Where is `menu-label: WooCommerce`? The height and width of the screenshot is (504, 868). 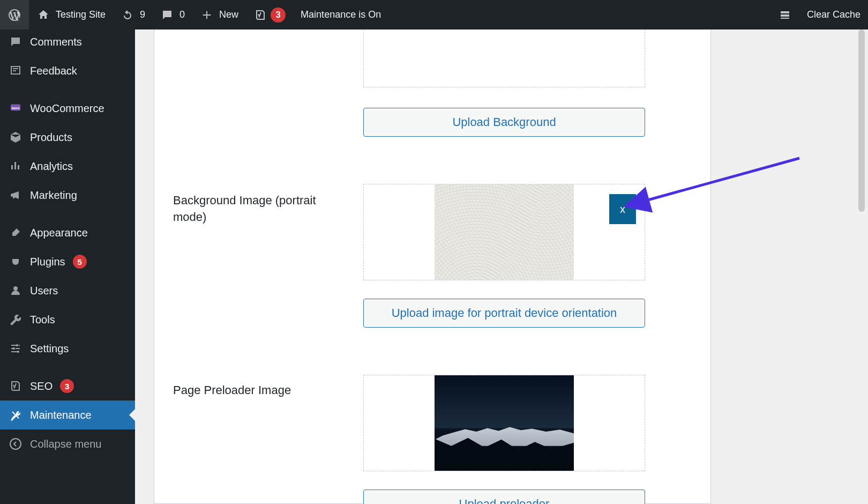
menu-label: WooCommerce is located at coordinates (68, 108).